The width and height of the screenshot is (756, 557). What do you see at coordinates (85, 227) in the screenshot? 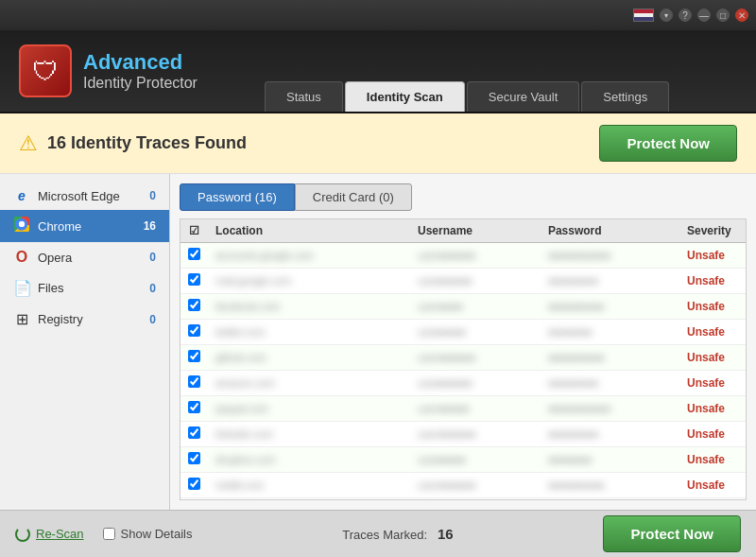
I see `sidebar-item-label: Chrome` at bounding box center [85, 227].